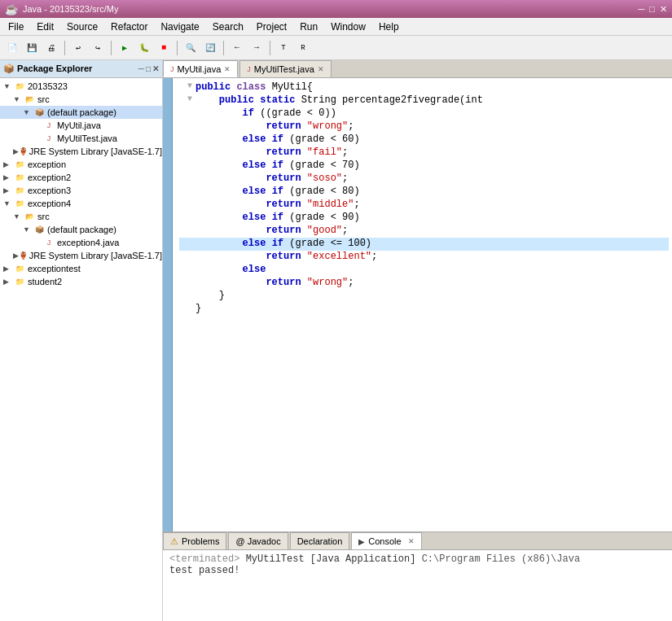 Image resolution: width=672 pixels, height=621 pixels. Describe the element at coordinates (81, 230) in the screenshot. I see `tree-label-ex4-default-pkg: (default package)` at that location.